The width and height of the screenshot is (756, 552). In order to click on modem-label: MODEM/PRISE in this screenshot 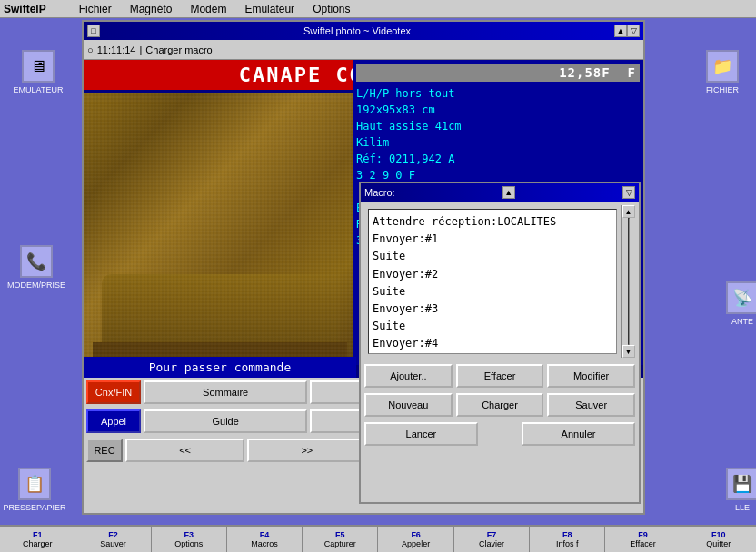, I will do `click(36, 285)`.